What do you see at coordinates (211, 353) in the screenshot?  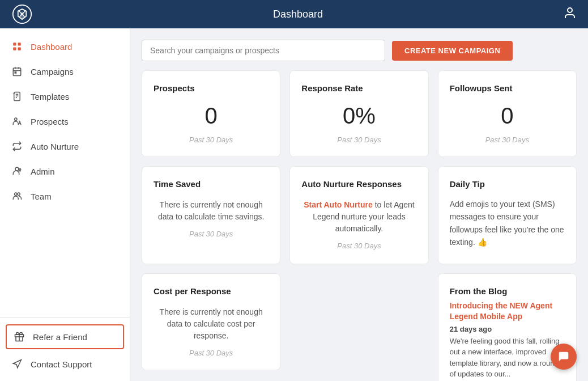 I see `cost-per-response-subtitle: Past 30 Days` at bounding box center [211, 353].